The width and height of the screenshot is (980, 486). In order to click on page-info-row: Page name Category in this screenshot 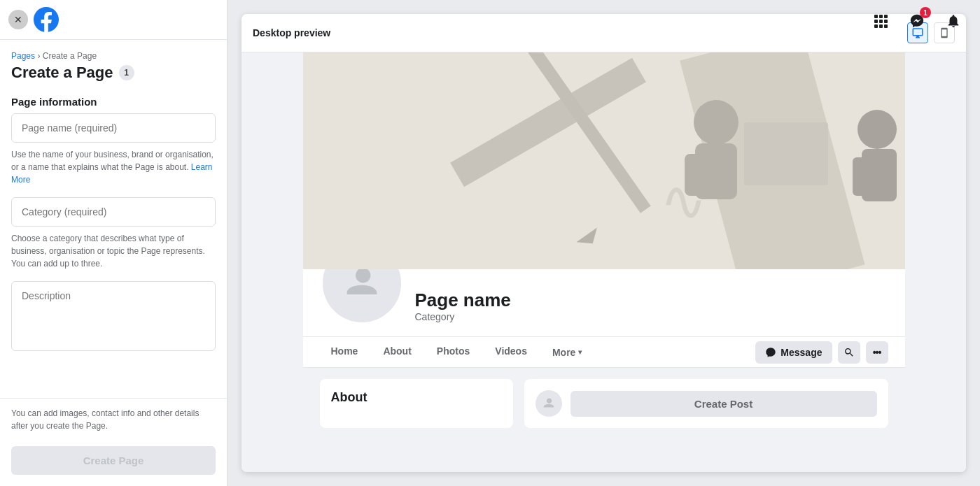, I will do `click(604, 303)`.